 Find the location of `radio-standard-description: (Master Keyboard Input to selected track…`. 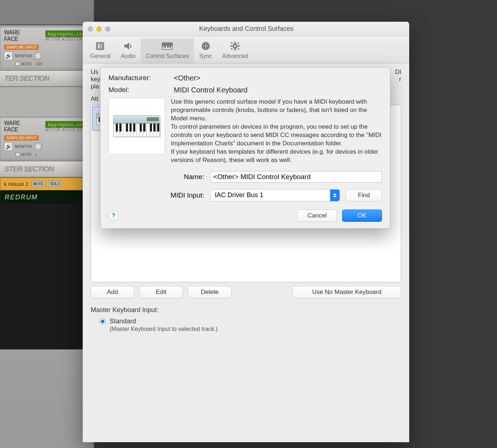

radio-standard-description: (Master Keyboard Input to selected track… is located at coordinates (246, 329).